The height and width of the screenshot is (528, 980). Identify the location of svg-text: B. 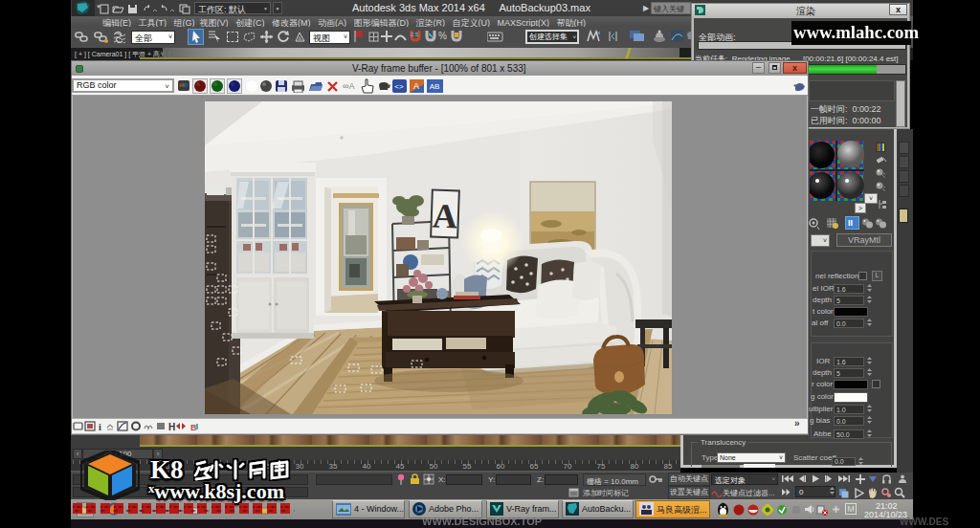
(193, 428).